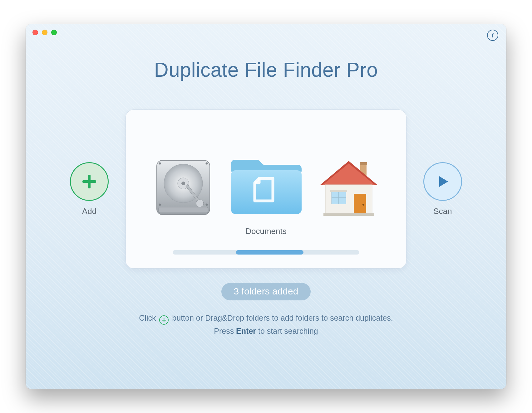 Image resolution: width=532 pixels, height=413 pixels. I want to click on info-icon: i, so click(493, 35).